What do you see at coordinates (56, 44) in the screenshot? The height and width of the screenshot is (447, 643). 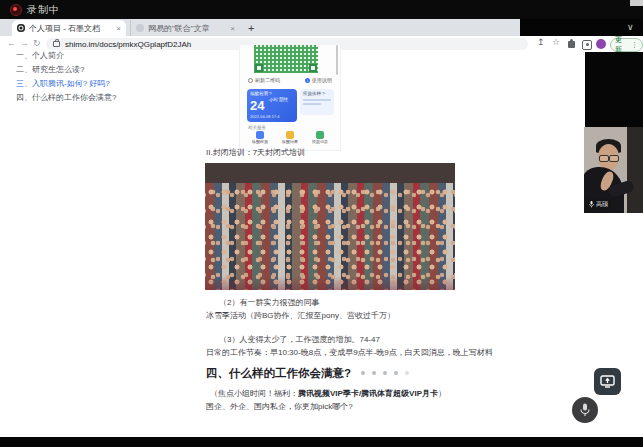 I see `lock-icon` at bounding box center [56, 44].